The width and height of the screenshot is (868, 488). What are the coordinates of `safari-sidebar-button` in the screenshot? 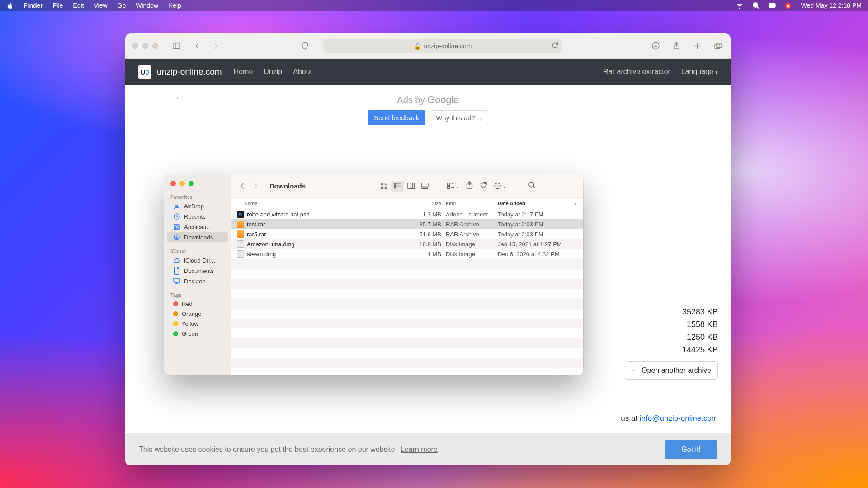 It's located at (176, 46).